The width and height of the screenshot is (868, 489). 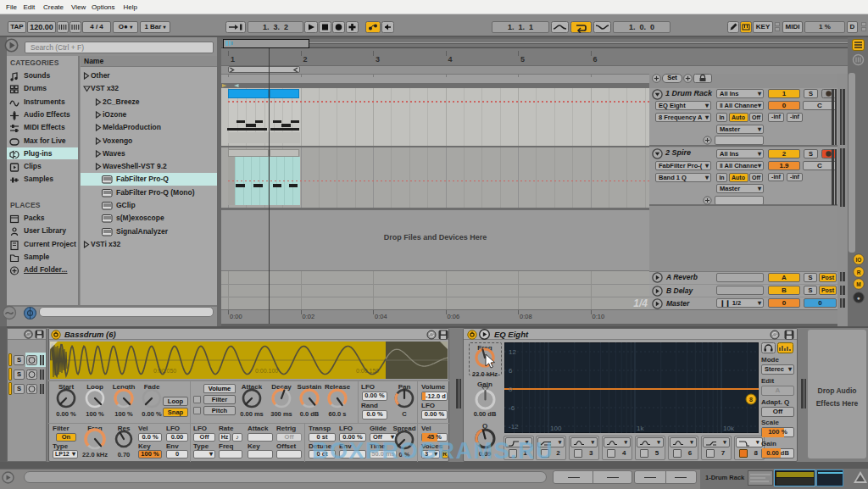 What do you see at coordinates (510, 390) in the screenshot?
I see `svg-text: 0` at bounding box center [510, 390].